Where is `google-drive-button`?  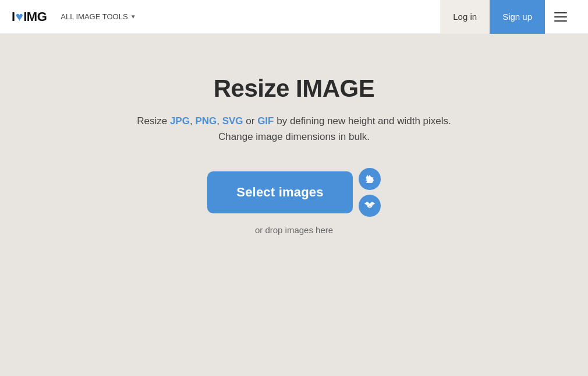 google-drive-button is located at coordinates (370, 179).